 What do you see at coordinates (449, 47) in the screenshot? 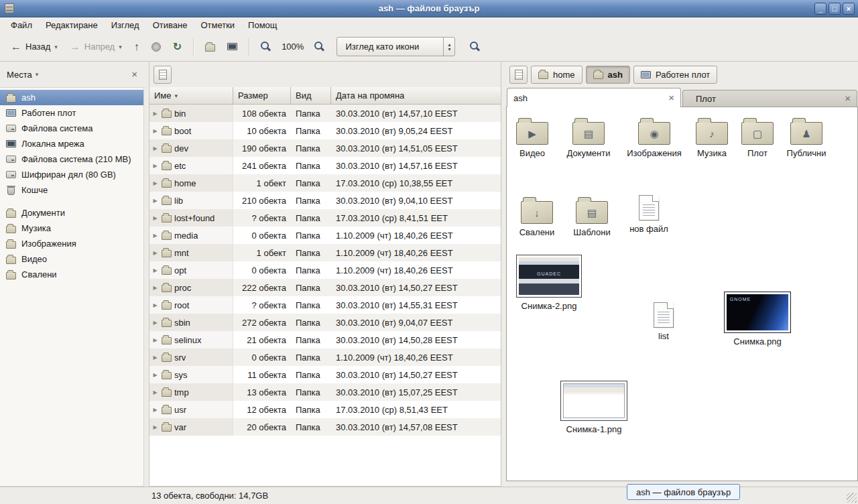
I see `spinner-arrows-icon: ▴▾` at bounding box center [449, 47].